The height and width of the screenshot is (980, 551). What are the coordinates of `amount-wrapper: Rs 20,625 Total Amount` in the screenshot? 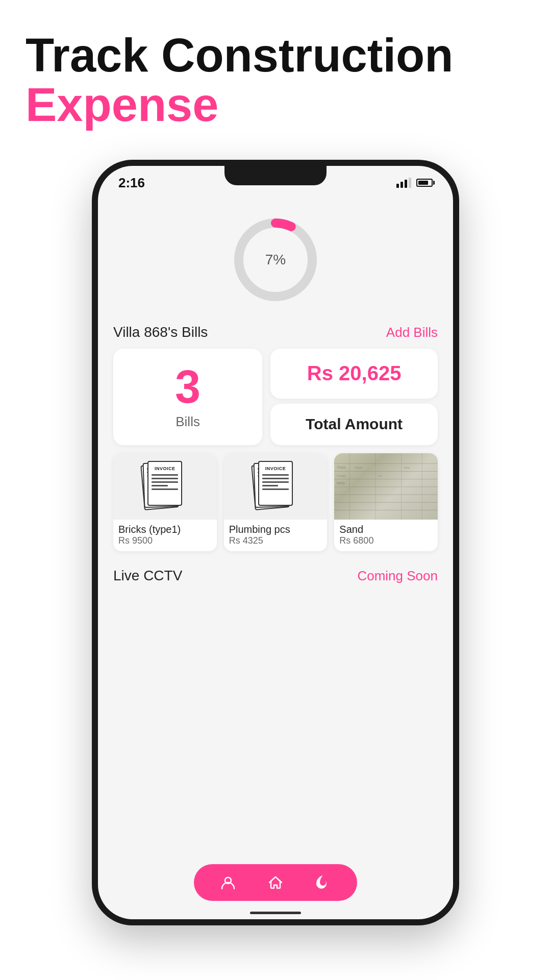 It's located at (354, 397).